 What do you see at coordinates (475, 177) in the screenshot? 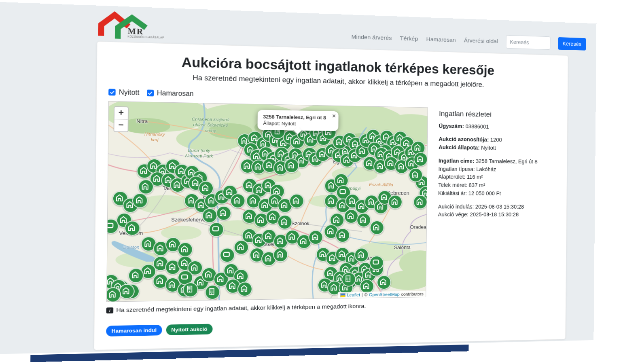
I see `detail-value: 116 m²` at bounding box center [475, 177].